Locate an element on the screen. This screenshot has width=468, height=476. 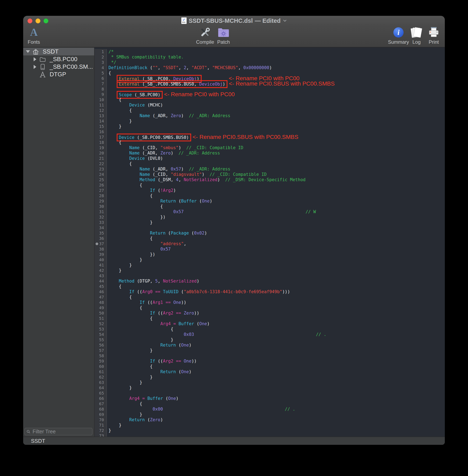
code-text: /* is located at coordinates (110, 52).